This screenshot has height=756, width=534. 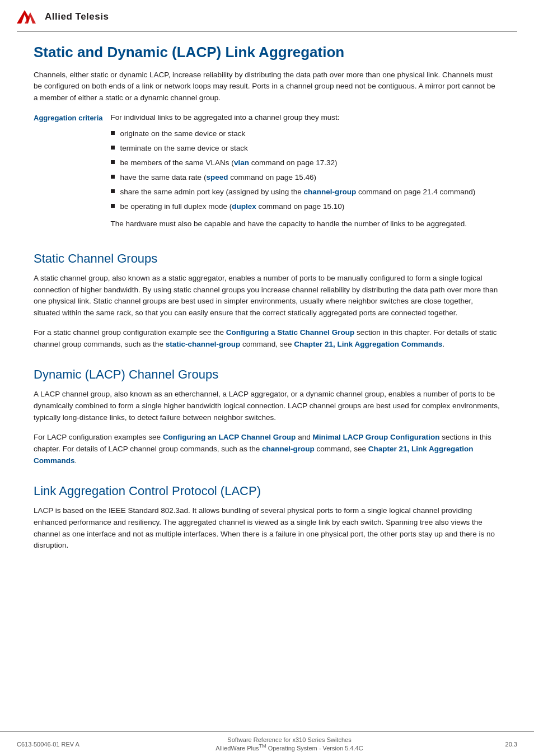 What do you see at coordinates (48, 744) in the screenshot?
I see `footer-revision: C613-50046-01 REV A` at bounding box center [48, 744].